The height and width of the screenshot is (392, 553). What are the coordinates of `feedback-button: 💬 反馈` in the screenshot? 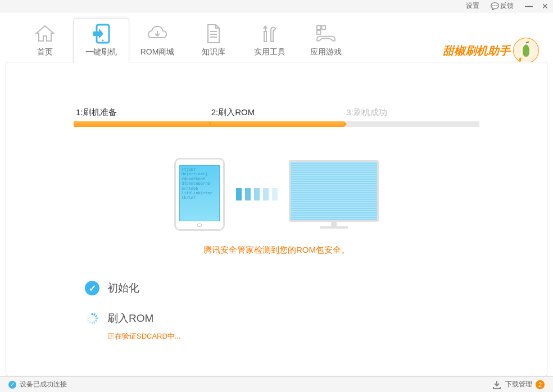 It's located at (502, 6).